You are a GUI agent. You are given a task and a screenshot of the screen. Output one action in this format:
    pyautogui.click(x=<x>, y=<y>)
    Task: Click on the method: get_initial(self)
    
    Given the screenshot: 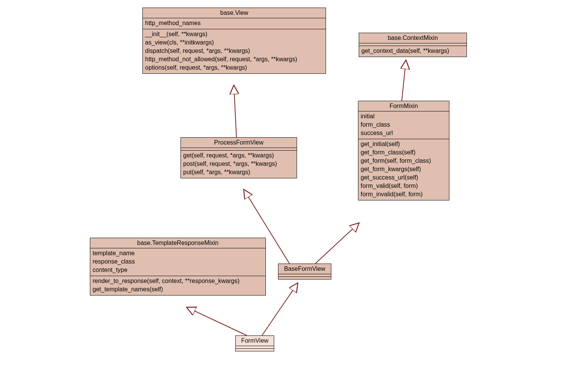 What is the action you would take?
    pyautogui.click(x=404, y=144)
    